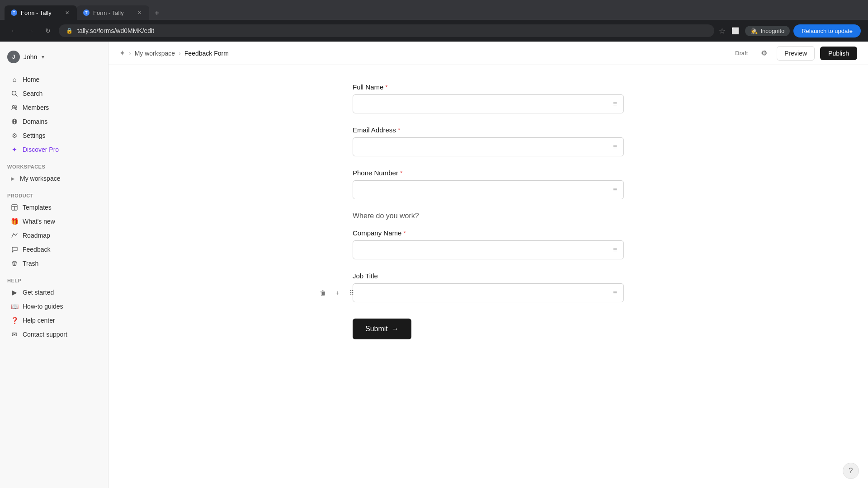 This screenshot has height=488, width=868. Describe the element at coordinates (14, 80) in the screenshot. I see `home-icon: ⌂` at that location.